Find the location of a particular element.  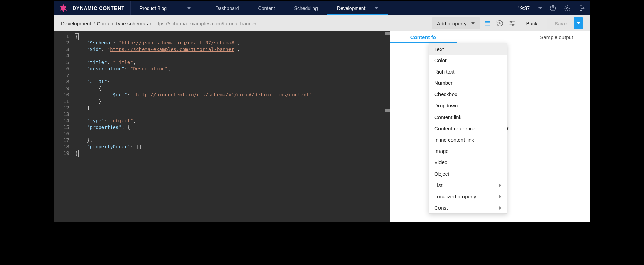

breadcrumb-3: https://schema-examples.com/tutorial-ban… is located at coordinates (205, 23).